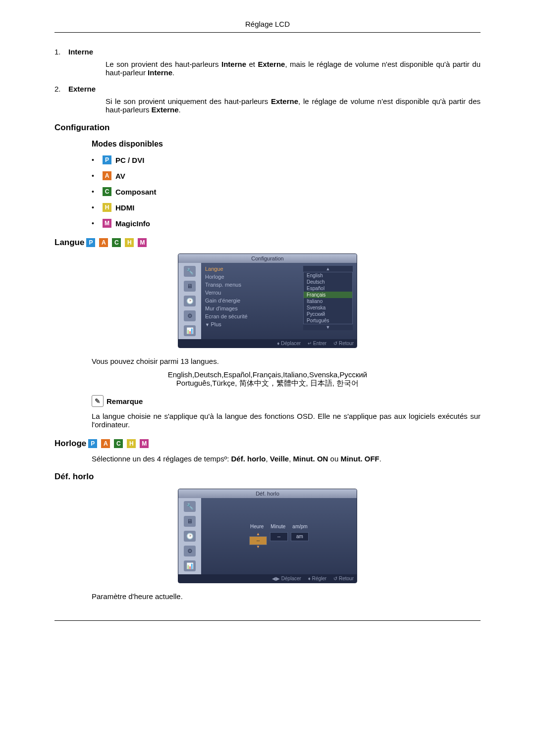 The width and height of the screenshot is (535, 756). I want to click on osd-item: Verrou, so click(252, 293).